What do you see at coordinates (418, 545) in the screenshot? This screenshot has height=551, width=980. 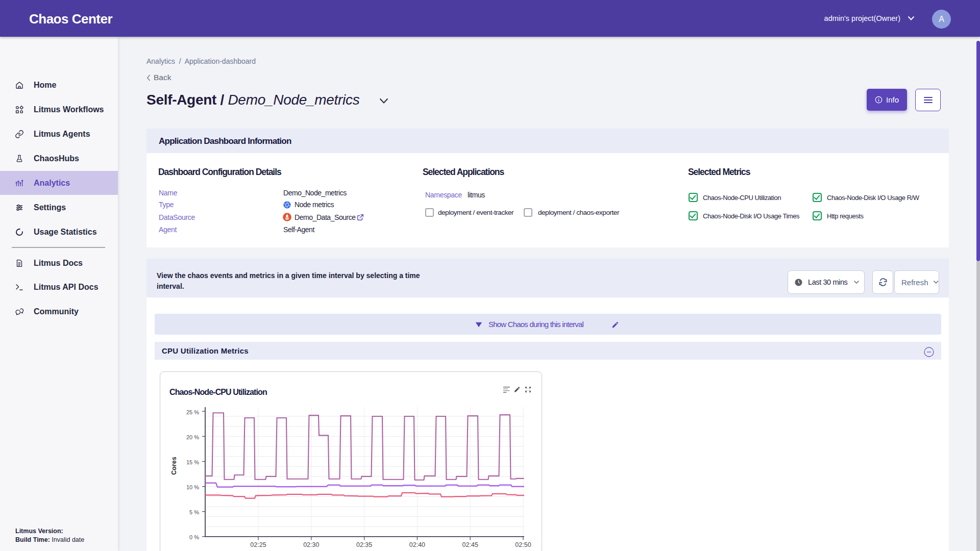 I see `svg-text: 02:40` at bounding box center [418, 545].